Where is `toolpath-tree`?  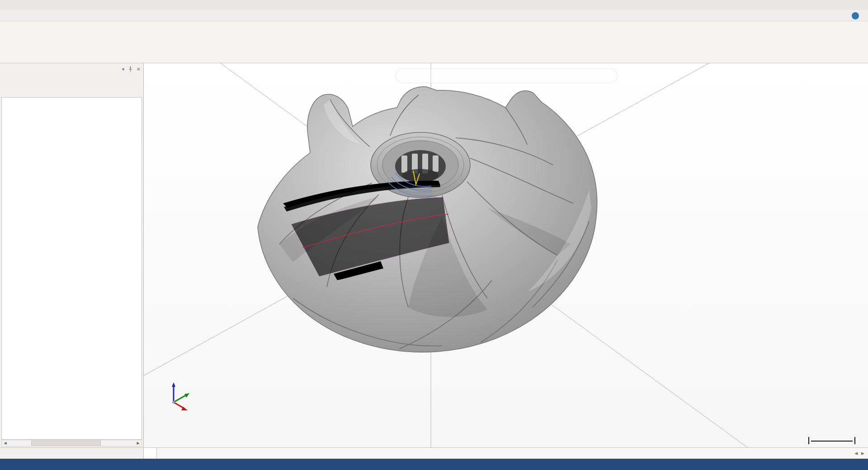 toolpath-tree is located at coordinates (71, 99).